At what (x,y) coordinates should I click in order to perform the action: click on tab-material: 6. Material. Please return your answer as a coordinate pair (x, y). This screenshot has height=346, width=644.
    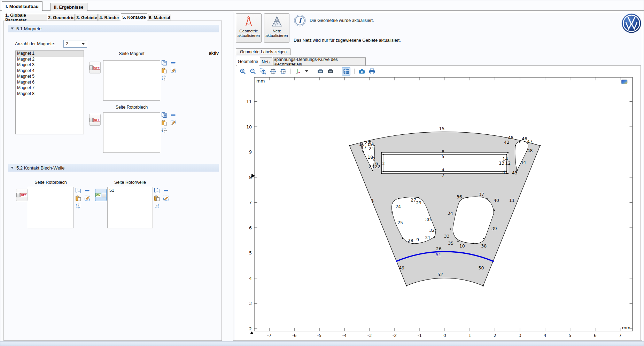
    Looking at the image, I should click on (160, 17).